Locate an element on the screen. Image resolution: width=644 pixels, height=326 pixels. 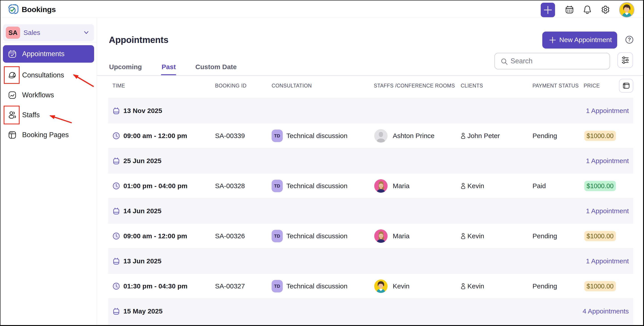
group-date: 14 Jun 2025 is located at coordinates (142, 211).